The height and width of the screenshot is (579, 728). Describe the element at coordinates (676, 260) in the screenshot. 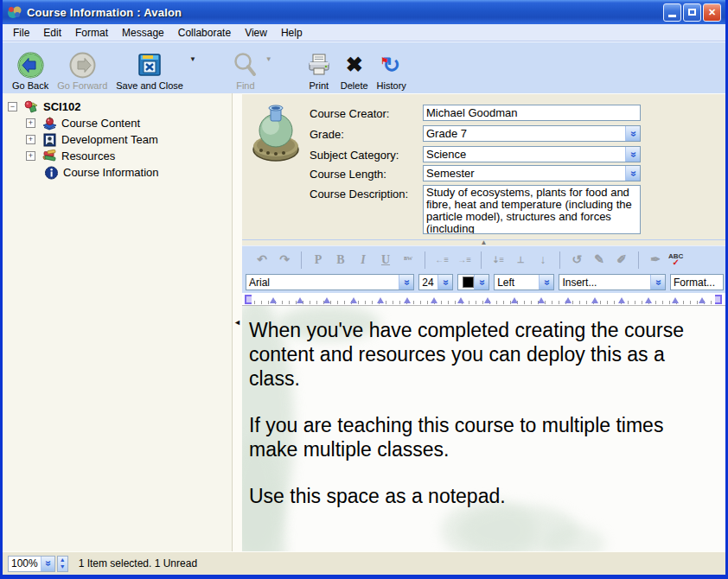

I see `spellcheck-icon: ABC ✓` at that location.